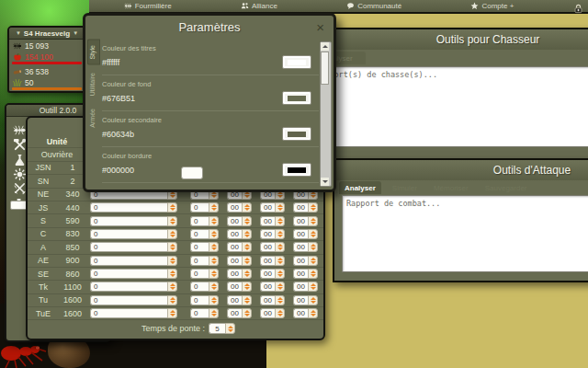 The width and height of the screenshot is (588, 368). Describe the element at coordinates (94, 85) in the screenshot. I see `dialog-tab-utilitaire: Utilitaire` at that location.